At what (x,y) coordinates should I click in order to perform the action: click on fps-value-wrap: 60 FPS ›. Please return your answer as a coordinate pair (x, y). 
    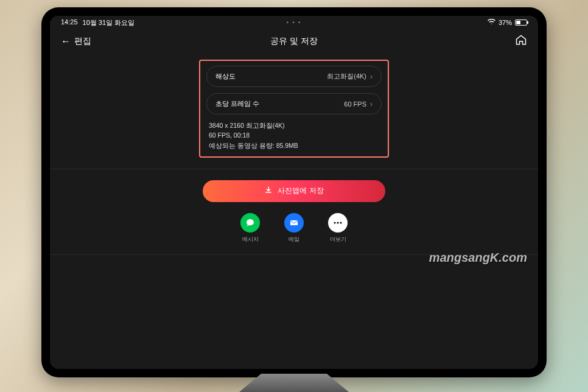
    Looking at the image, I should click on (358, 104).